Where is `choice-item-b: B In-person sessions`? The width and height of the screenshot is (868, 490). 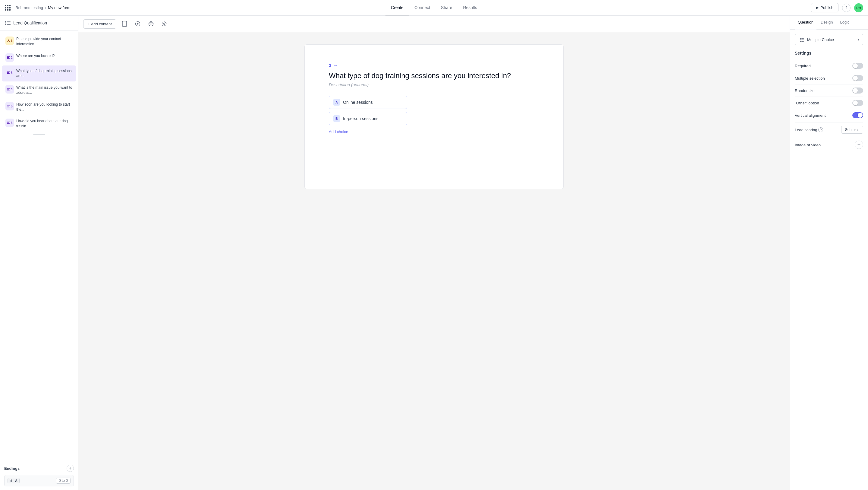 choice-item-b: B In-person sessions is located at coordinates (368, 119).